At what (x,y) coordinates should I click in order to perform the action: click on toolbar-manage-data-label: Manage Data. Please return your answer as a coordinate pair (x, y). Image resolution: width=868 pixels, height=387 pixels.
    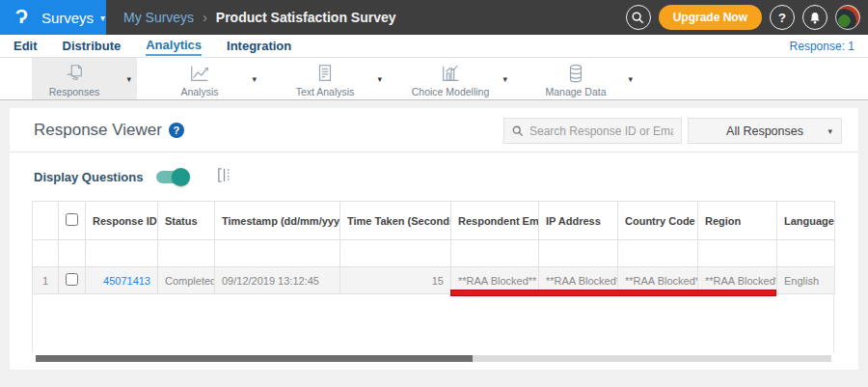
    Looking at the image, I should click on (575, 92).